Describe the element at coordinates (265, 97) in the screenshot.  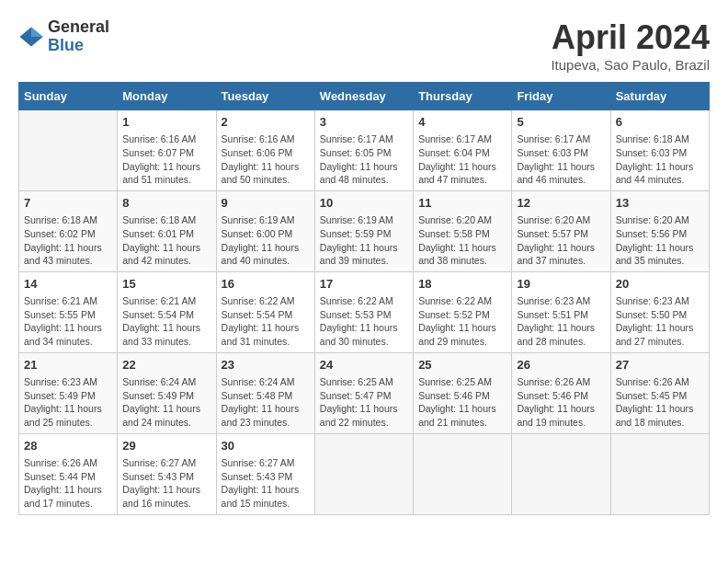
I see `weekday-header-tuesday: Tuesday` at that location.